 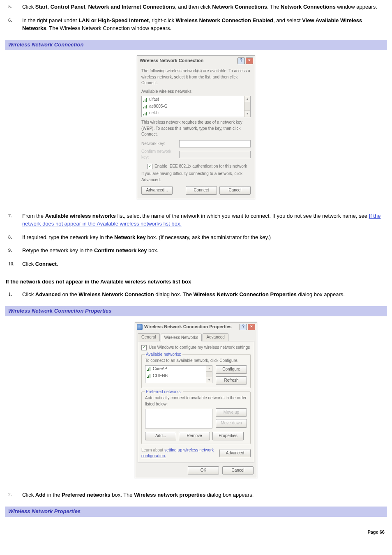 What do you see at coordinates (231, 370) in the screenshot?
I see `configure-button: Configure` at bounding box center [231, 370].